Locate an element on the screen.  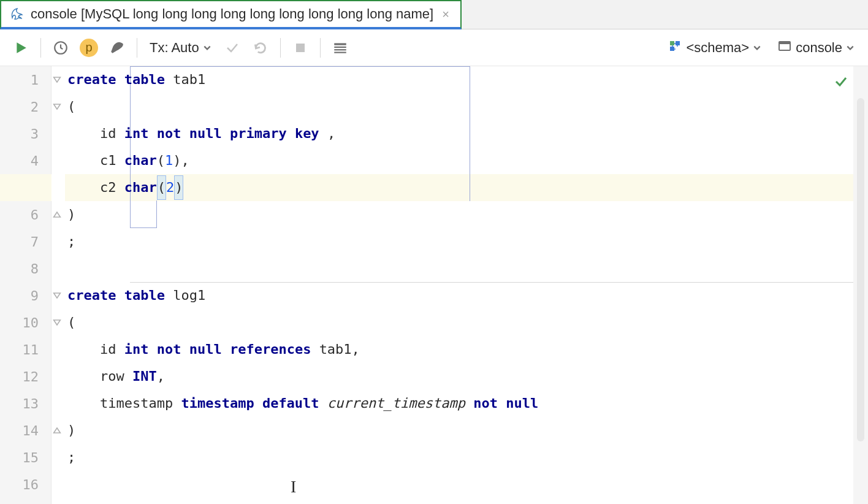
code-line: create table log1 is located at coordinates (466, 296).